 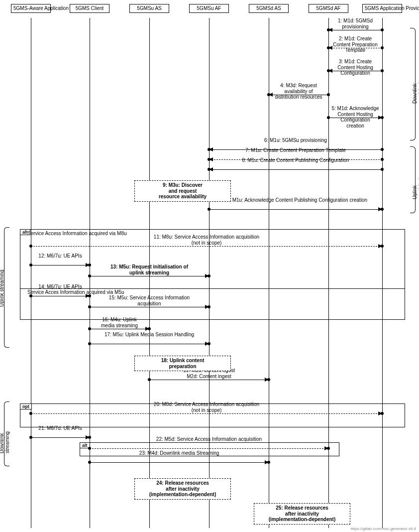 What do you see at coordinates (296, 160) in the screenshot?
I see `message-8: 8: M1u: Create Content Publishing Config…` at bounding box center [296, 160].